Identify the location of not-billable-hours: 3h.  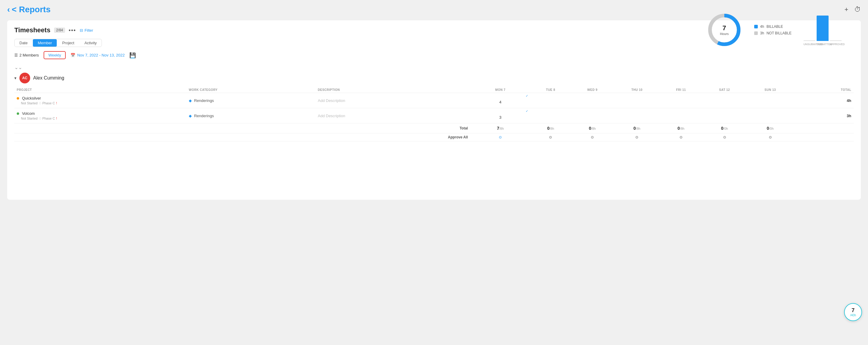
(762, 33).